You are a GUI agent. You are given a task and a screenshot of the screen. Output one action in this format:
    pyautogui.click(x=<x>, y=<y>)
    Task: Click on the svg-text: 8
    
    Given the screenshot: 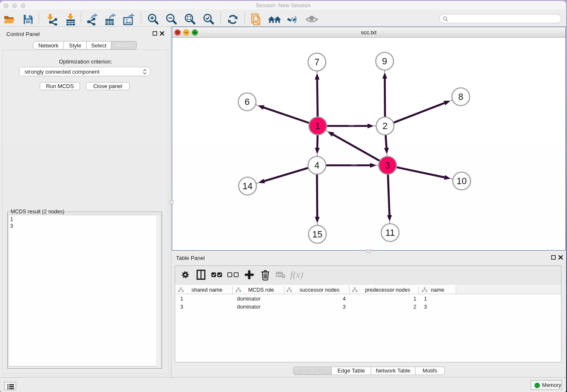 What is the action you would take?
    pyautogui.click(x=461, y=97)
    